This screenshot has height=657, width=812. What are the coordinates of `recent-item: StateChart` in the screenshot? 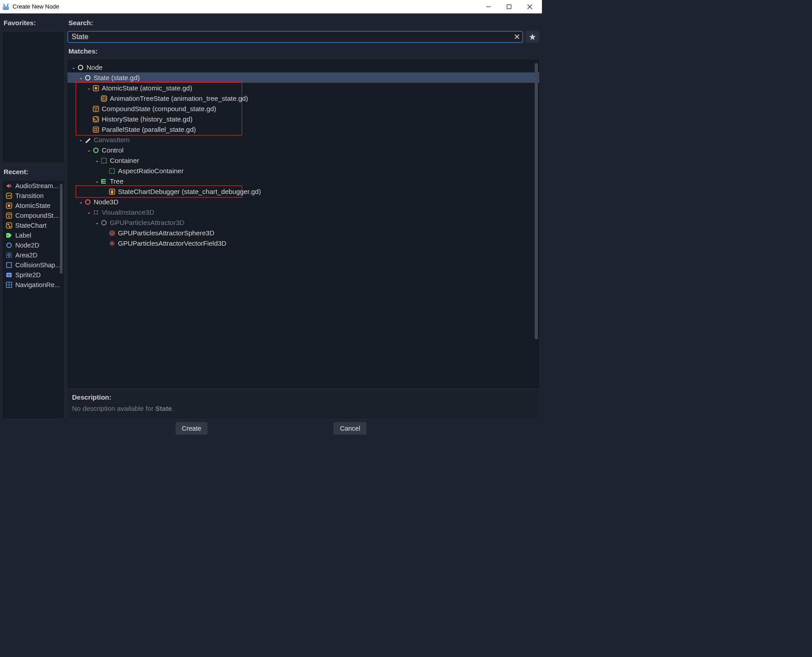 It's located at (33, 225).